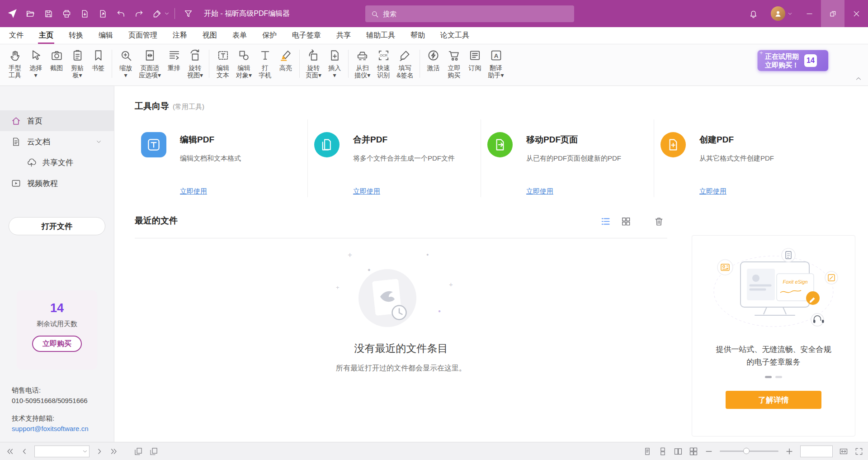 The height and width of the screenshot is (460, 868). What do you see at coordinates (470, 14) in the screenshot?
I see `search-bar` at bounding box center [470, 14].